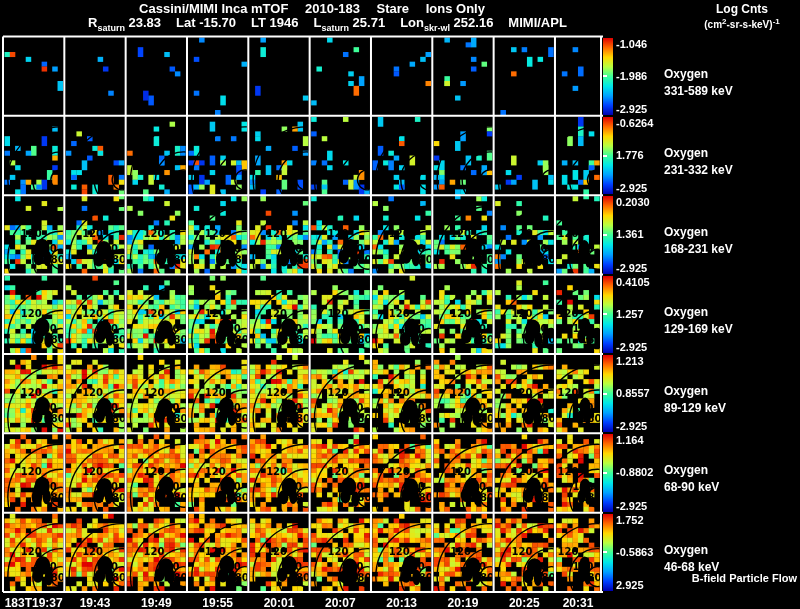  I want to click on scale-top-row-4: 0.4105, so click(633, 282).